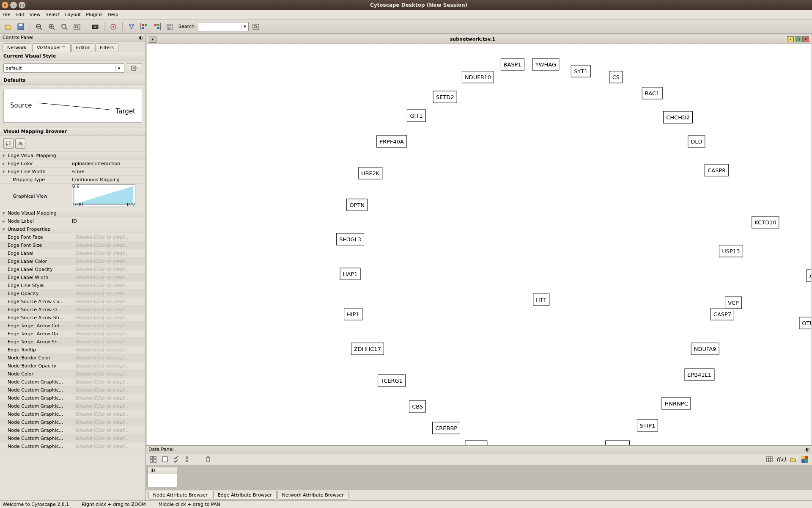 This screenshot has height=508, width=812. I want to click on vmb-row-edge-color: ▸Edge Coloruploaded interaction, so click(73, 163).